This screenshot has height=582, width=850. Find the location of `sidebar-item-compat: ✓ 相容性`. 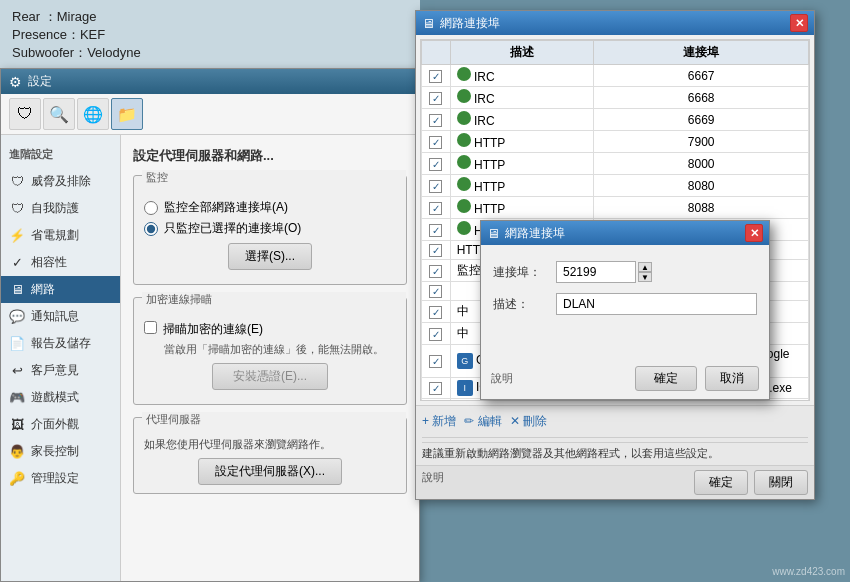

sidebar-item-compat: ✓ 相容性 is located at coordinates (60, 262).